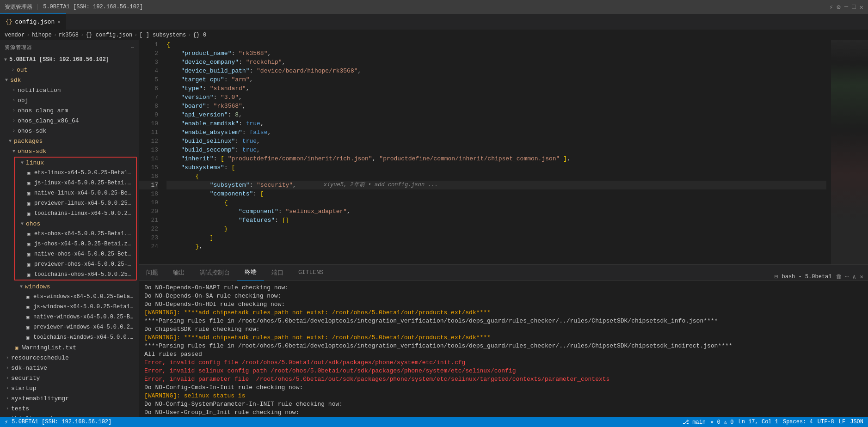 The height and width of the screenshot is (427, 868). What do you see at coordinates (497, 89) in the screenshot?
I see `code-line-6: "type": "standard",` at bounding box center [497, 89].